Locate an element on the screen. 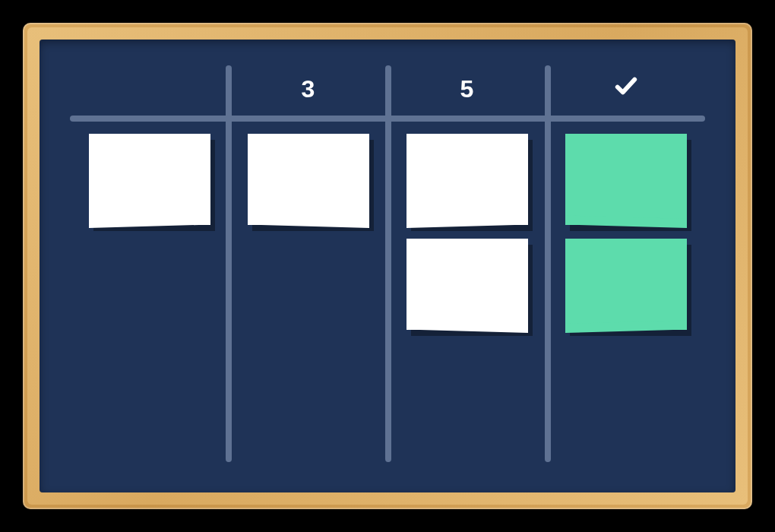 This screenshot has width=775, height=532. column-3-body is located at coordinates (467, 223).